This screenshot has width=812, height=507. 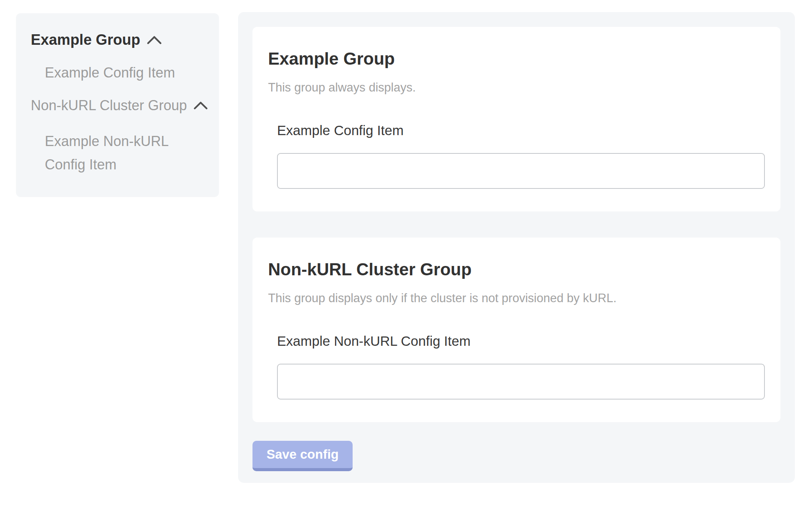 What do you see at coordinates (521, 155) in the screenshot?
I see `config-item: Example Config Item` at bounding box center [521, 155].